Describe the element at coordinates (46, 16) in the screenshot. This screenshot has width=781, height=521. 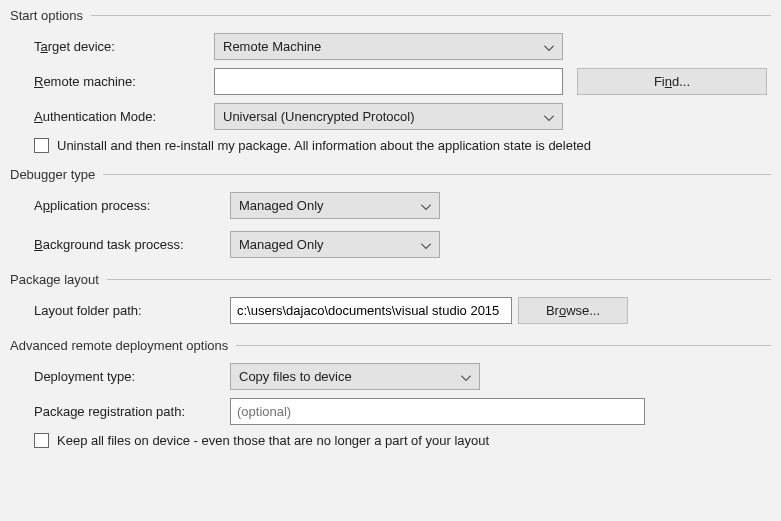
I see `section-title: Start options` at that location.